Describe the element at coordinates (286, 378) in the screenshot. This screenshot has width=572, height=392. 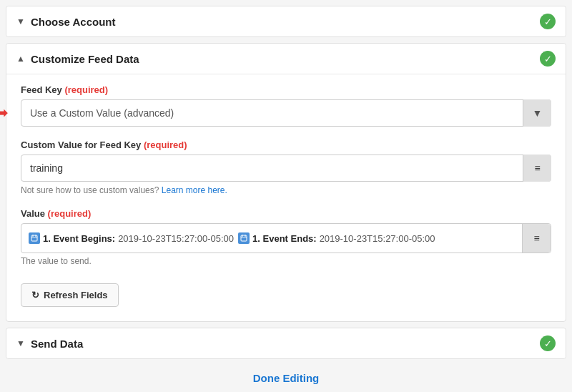
I see `done-editing-bar: Done Editing` at that location.